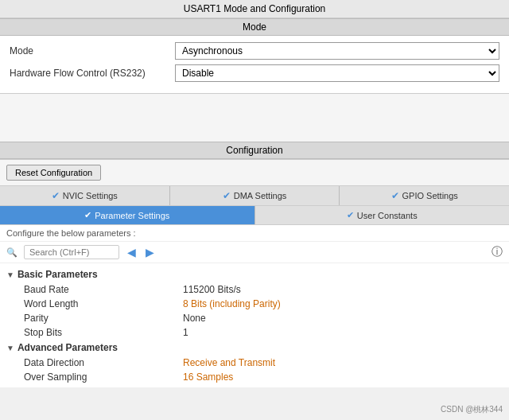  Describe the element at coordinates (254, 118) in the screenshot. I see `spacer` at that location.